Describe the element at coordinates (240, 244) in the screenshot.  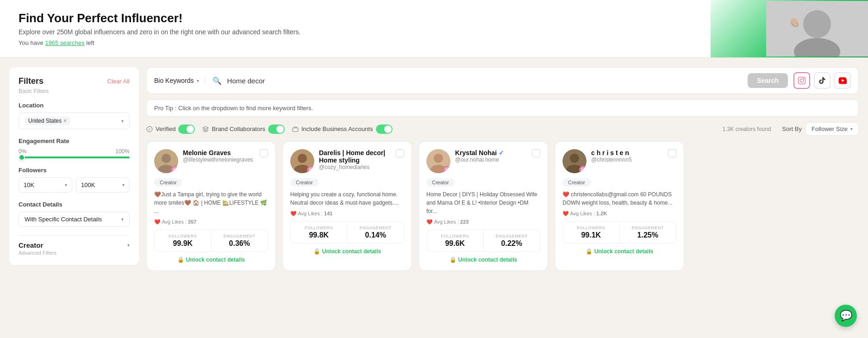
I see `engagement-stat-value: 0.36%` at that location.